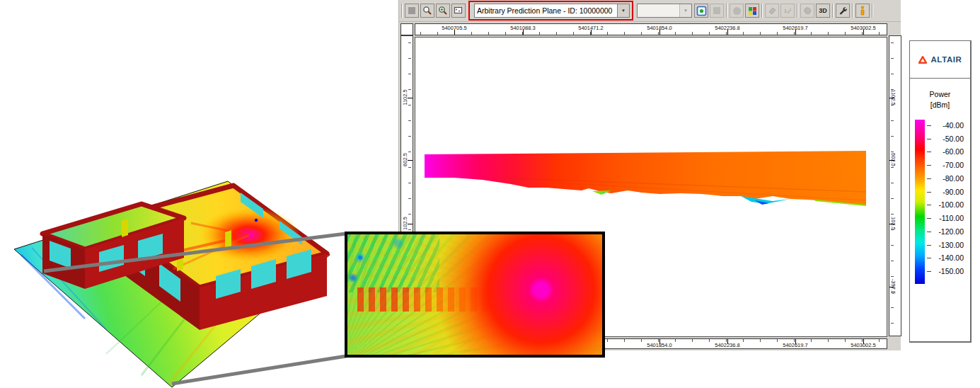 This screenshot has height=388, width=980. Describe the element at coordinates (920, 202) in the screenshot. I see `power-colorbar` at that location.